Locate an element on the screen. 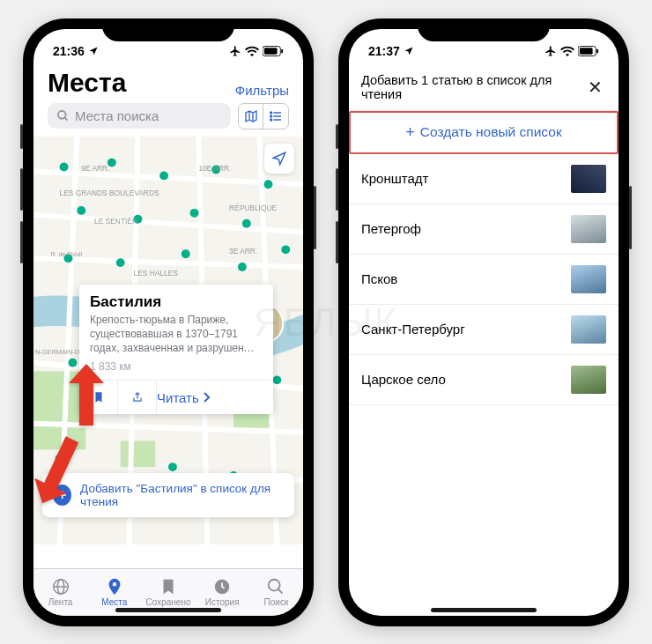 The width and height of the screenshot is (652, 644). search-tab-icon is located at coordinates (276, 587).